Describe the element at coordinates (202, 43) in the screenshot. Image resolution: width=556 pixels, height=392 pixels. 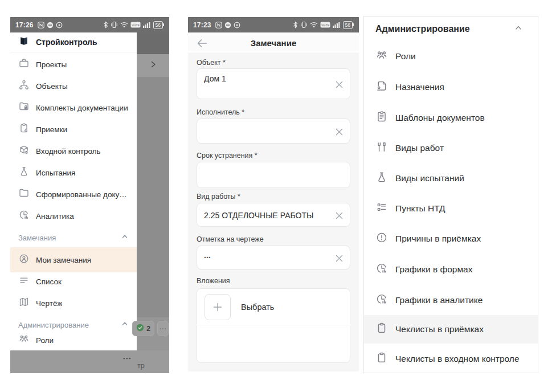
I see `back-arrow-icon` at that location.